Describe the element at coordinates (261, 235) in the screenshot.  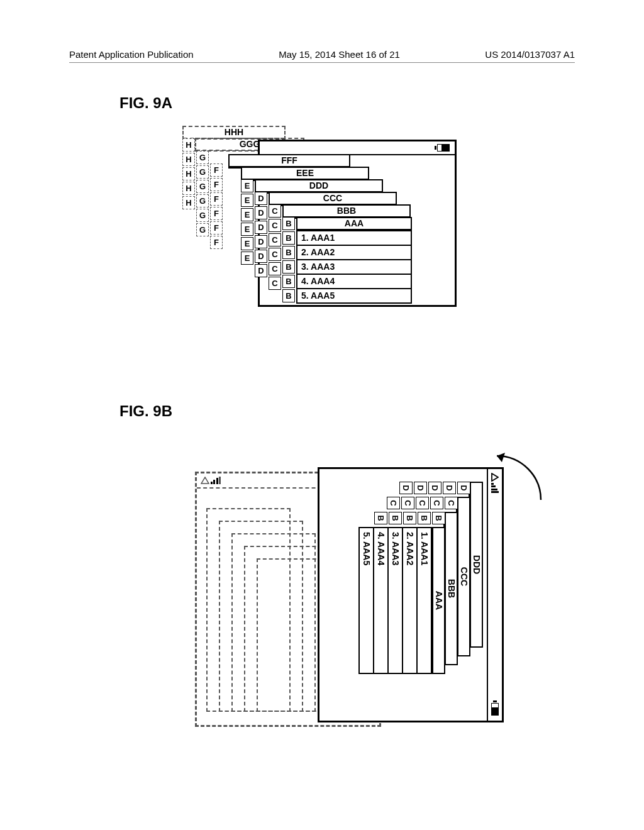
I see `sidecol-d: D D D D D D` at that location.